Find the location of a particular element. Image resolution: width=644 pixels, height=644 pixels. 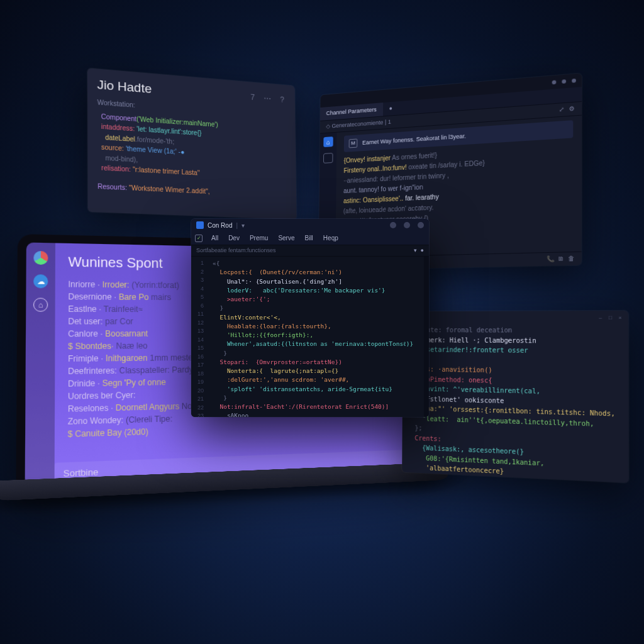

maximize-icon: □ is located at coordinates (611, 316).